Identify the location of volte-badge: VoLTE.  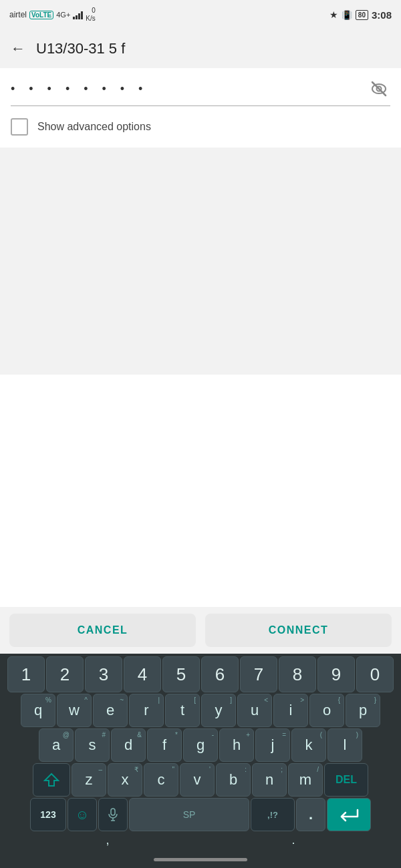
(41, 15).